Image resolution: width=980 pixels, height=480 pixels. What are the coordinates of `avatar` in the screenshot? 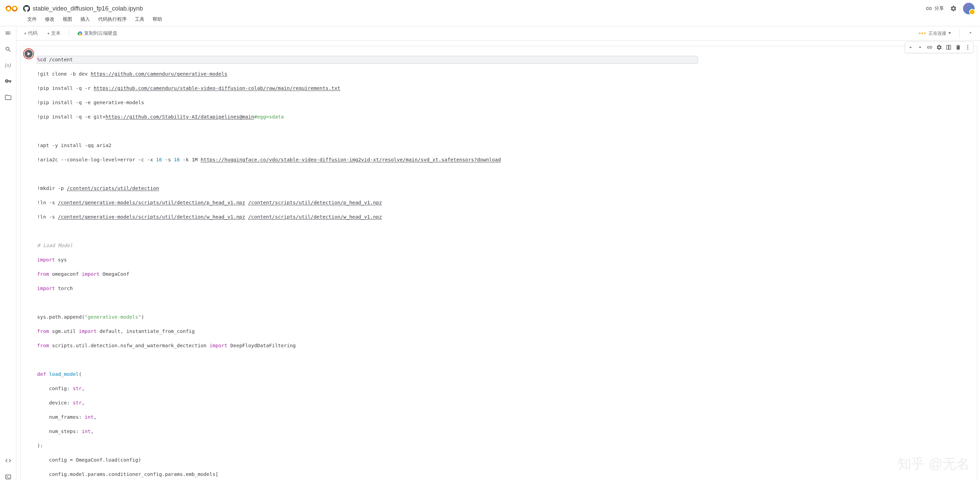 It's located at (969, 8).